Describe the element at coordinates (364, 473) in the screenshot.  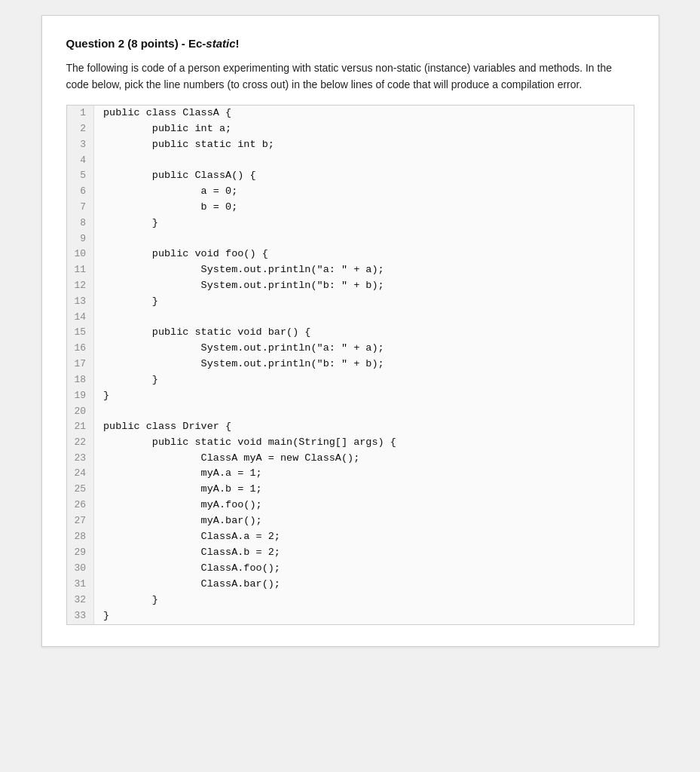
I see `line-code: myA.a = 1;` at that location.